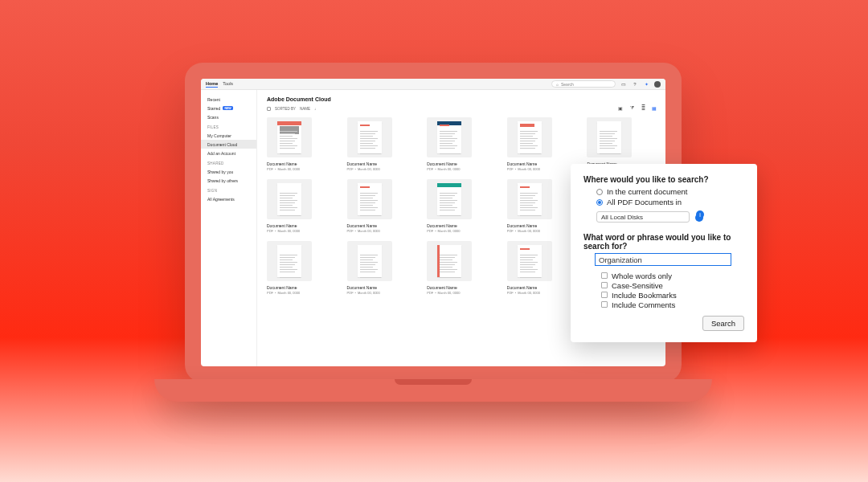 Image resolution: width=868 pixels, height=482 pixels. I want to click on grid-view-icon: ▦, so click(654, 108).